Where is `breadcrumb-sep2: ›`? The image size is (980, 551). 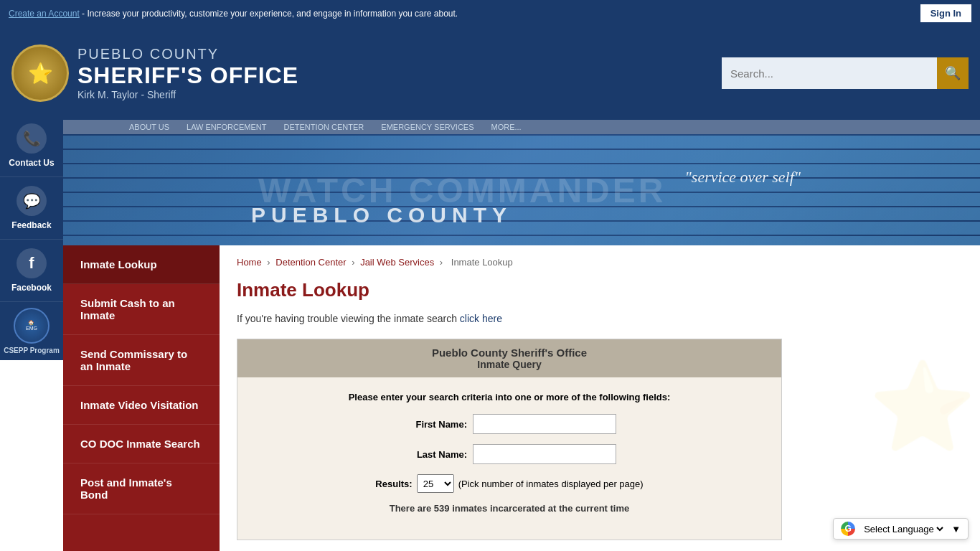
breadcrumb-sep2: › is located at coordinates (354, 263).